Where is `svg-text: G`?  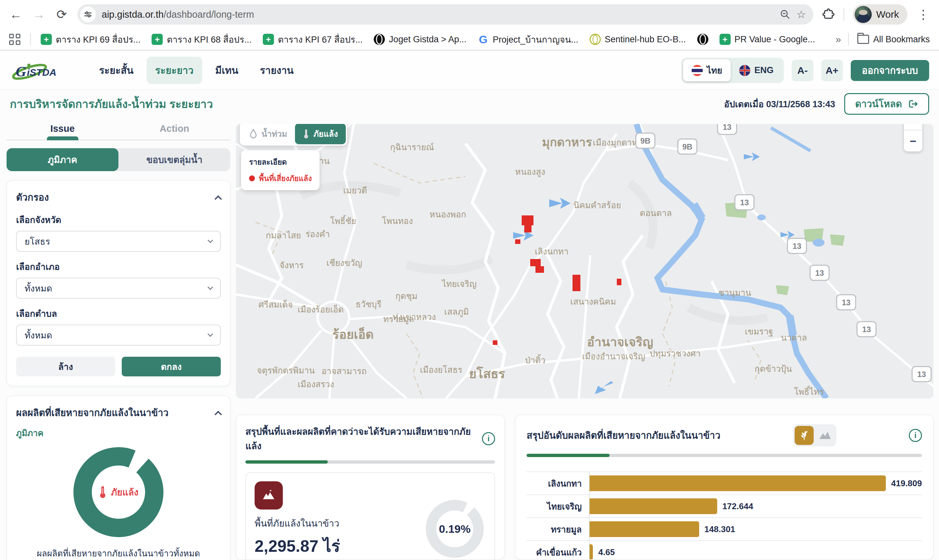 svg-text: G is located at coordinates (21, 72).